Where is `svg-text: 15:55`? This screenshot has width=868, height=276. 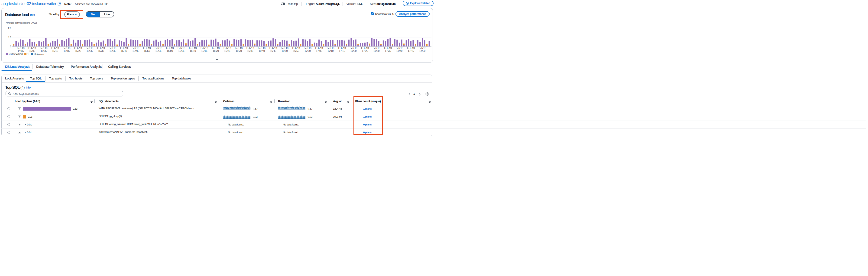 svg-text: 15:55 is located at coordinates (158, 51).